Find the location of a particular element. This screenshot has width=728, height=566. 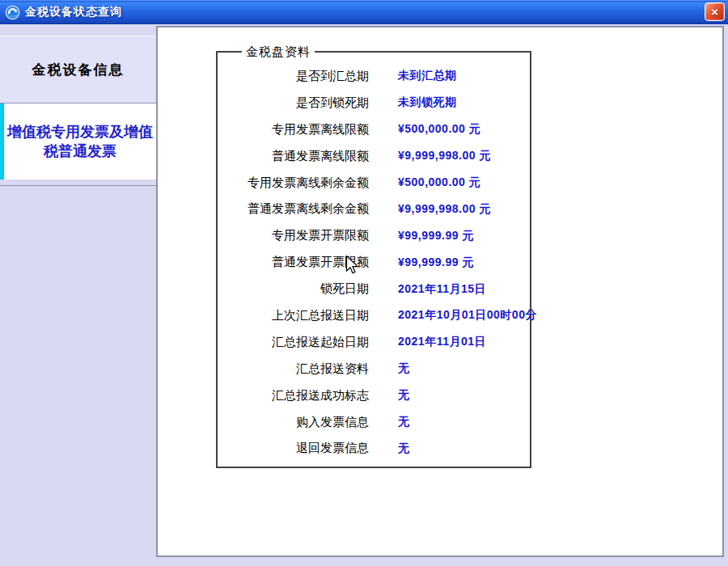

field-label: 汇总报送资料 is located at coordinates (293, 369).